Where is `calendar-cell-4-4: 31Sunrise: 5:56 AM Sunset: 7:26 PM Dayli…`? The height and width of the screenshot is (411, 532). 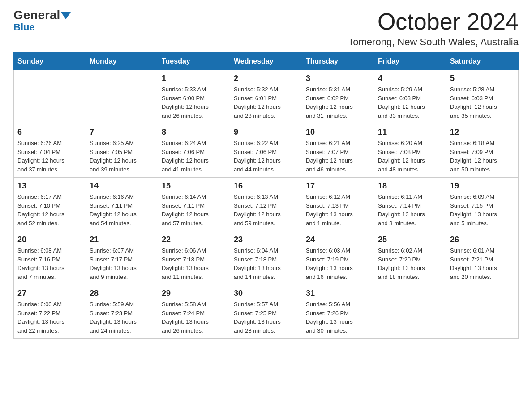
calendar-cell-4-4: 31Sunrise: 5:56 AM Sunset: 7:26 PM Dayli… is located at coordinates (339, 312).